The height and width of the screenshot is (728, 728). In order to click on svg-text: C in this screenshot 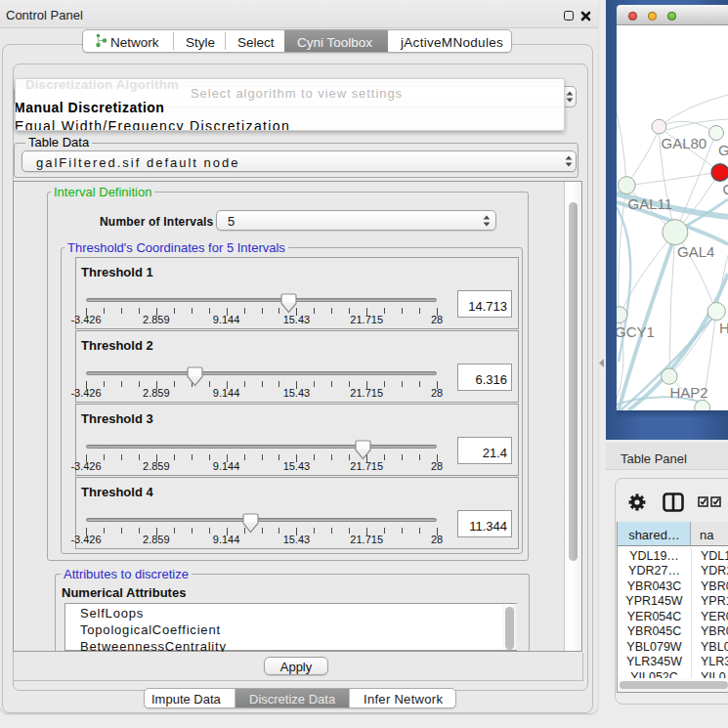, I will do `click(725, 190)`.